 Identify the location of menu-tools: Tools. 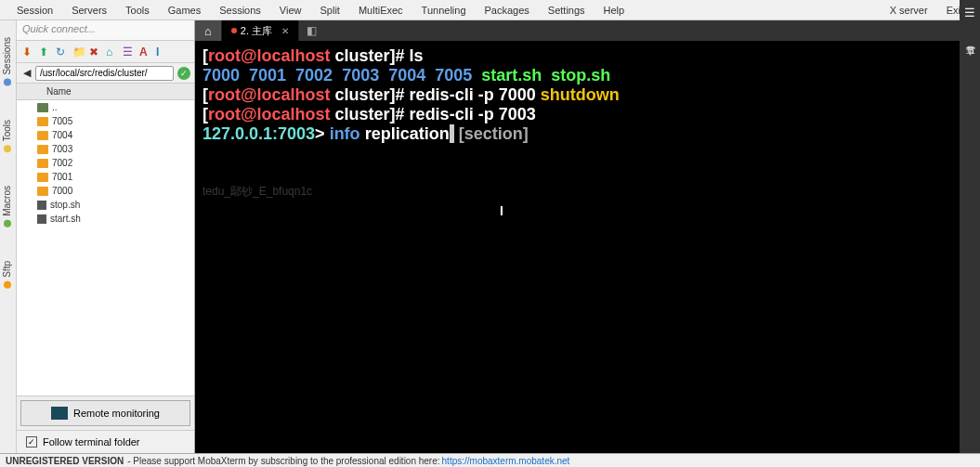
(137, 10).